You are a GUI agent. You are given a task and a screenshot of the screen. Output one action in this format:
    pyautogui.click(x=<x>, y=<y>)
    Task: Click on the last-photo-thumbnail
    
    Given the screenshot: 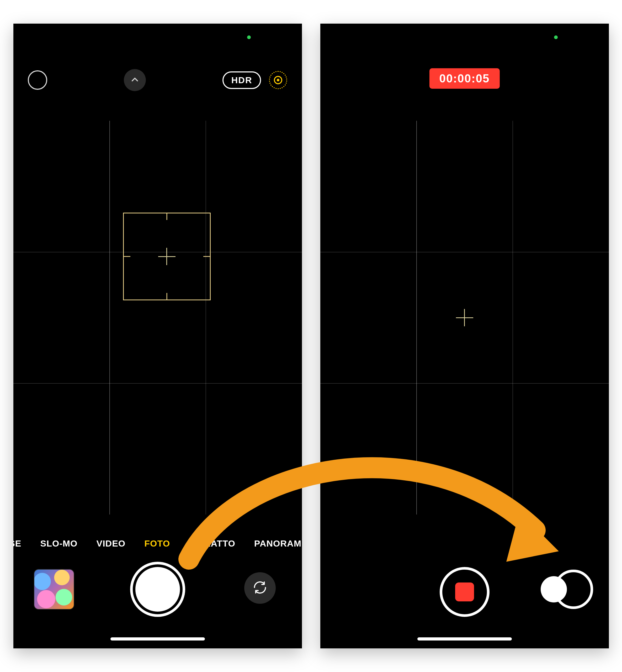 What is the action you would take?
    pyautogui.click(x=54, y=589)
    